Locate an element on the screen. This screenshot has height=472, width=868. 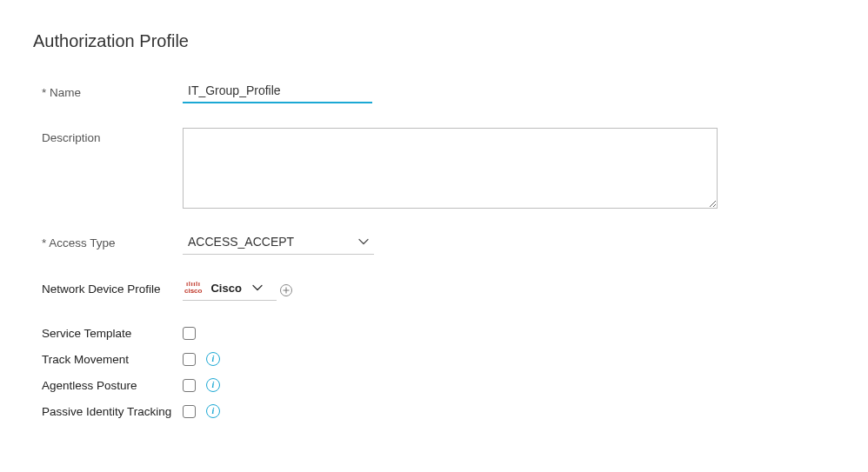
network-device-profile-row: Network Device Profile ılıılı cisco Cisc… is located at coordinates (451, 290).